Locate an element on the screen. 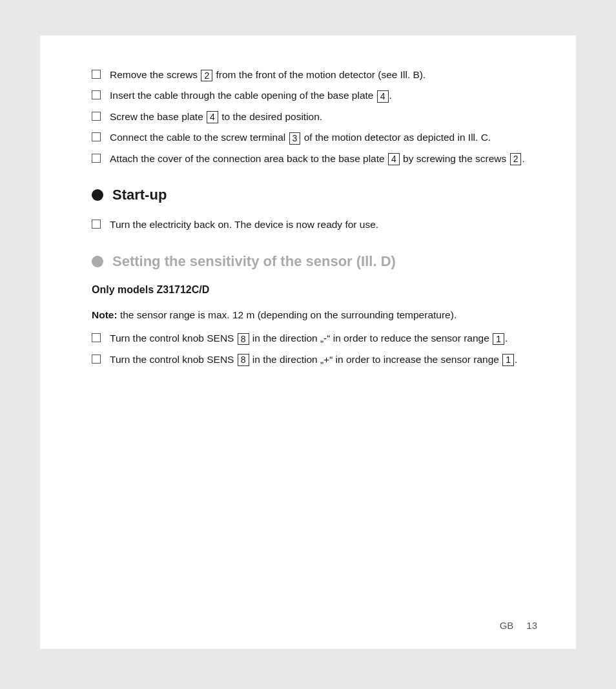 This screenshot has height=689, width=616. sensitivity-heading: Setting the sensitivity of the sensor (I… is located at coordinates (311, 262).